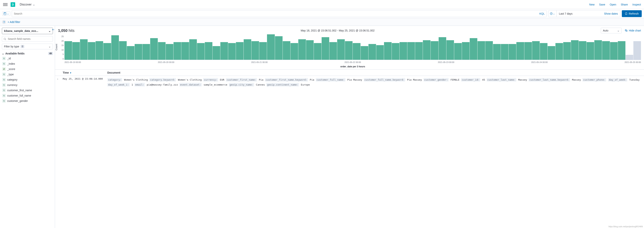 This screenshot has width=644, height=228. What do you see at coordinates (579, 14) in the screenshot?
I see `time-range-text: Last 7 days` at bounding box center [579, 14].